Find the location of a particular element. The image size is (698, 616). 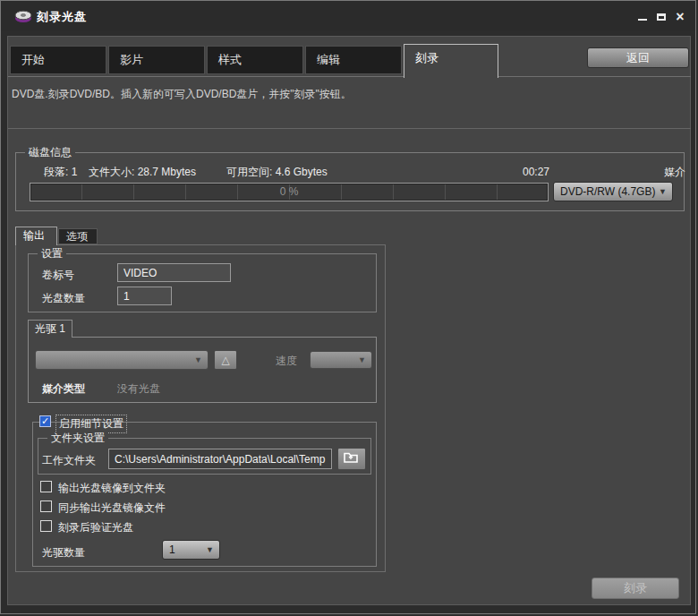

media-label: 媒介 is located at coordinates (675, 172).